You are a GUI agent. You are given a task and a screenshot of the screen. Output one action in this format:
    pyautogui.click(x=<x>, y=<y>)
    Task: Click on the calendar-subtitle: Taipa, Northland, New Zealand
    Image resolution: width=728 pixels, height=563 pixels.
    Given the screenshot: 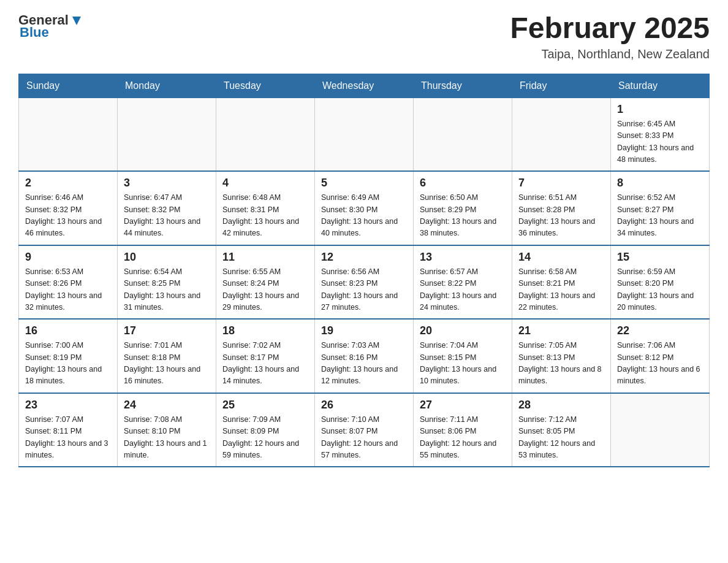 What is the action you would take?
    pyautogui.click(x=610, y=54)
    